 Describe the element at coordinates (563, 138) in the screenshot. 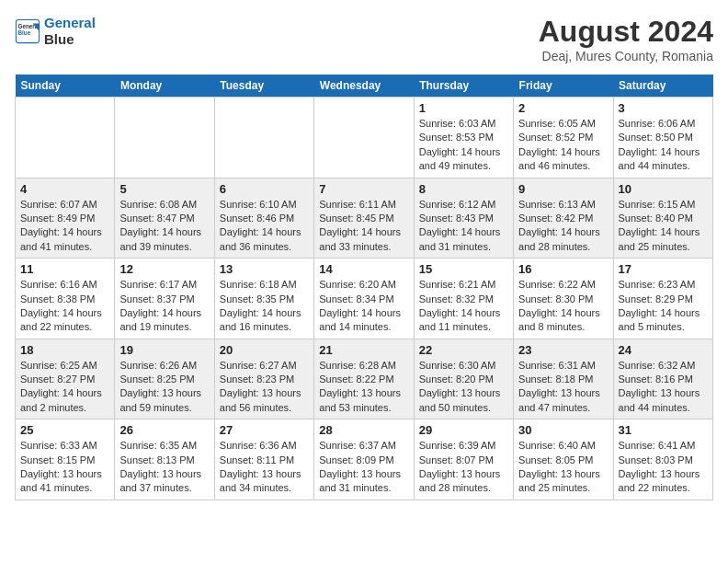

I see `calendar-day-2: 2Sunrise: 6:05 AM Sunset: 8:52 PM Daylig…` at that location.